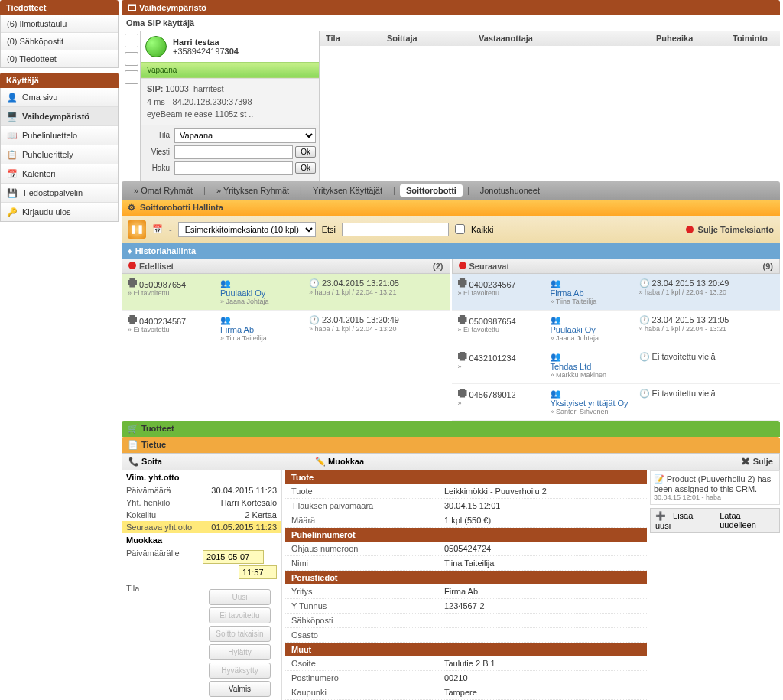  Describe the element at coordinates (746, 461) in the screenshot. I see `close-icon: 🗙` at that location.